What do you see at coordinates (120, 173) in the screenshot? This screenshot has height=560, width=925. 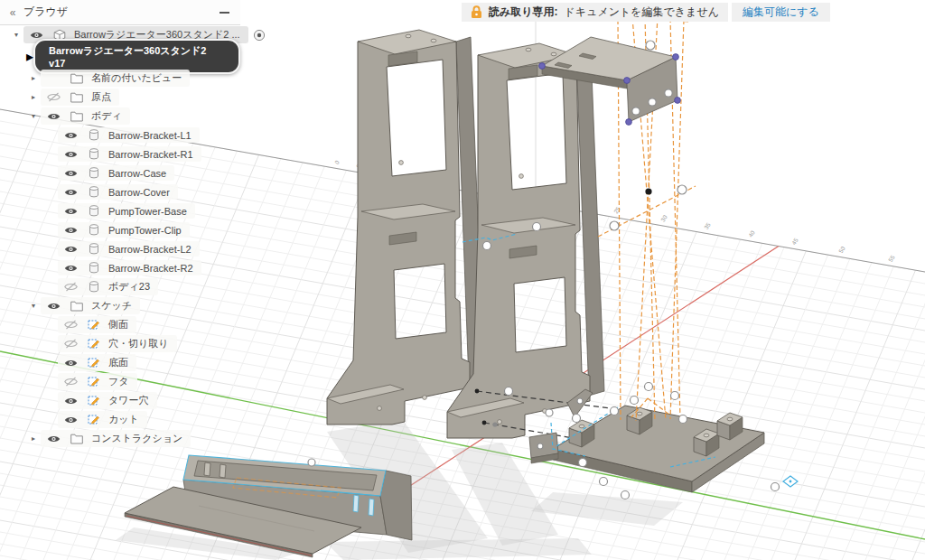 I see `tree-row-7: Barrow-Case` at bounding box center [120, 173].